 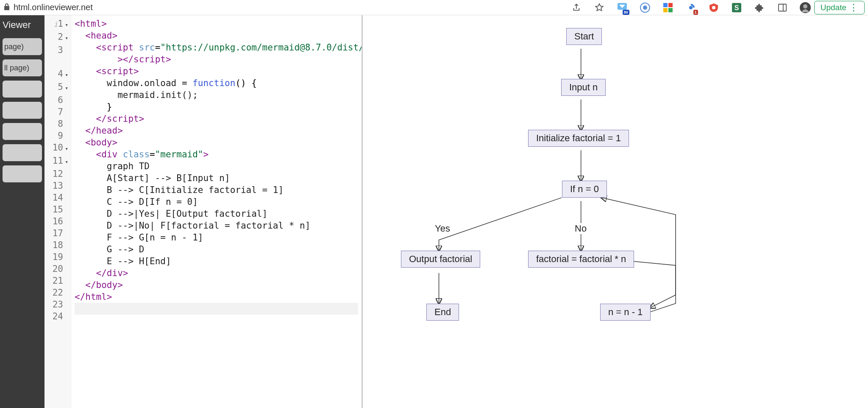 I want to click on sidebar-title: Viewer, so click(x=22, y=26).